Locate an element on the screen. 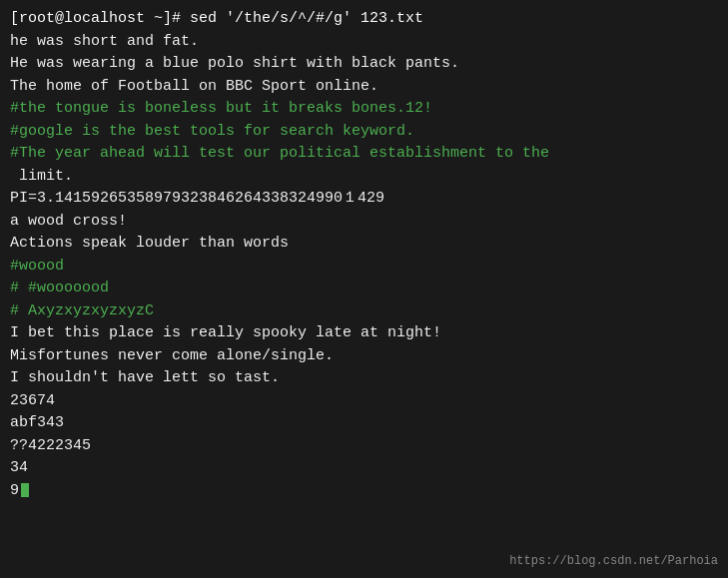 The width and height of the screenshot is (728, 578). output-line: 23674 is located at coordinates (364, 401).